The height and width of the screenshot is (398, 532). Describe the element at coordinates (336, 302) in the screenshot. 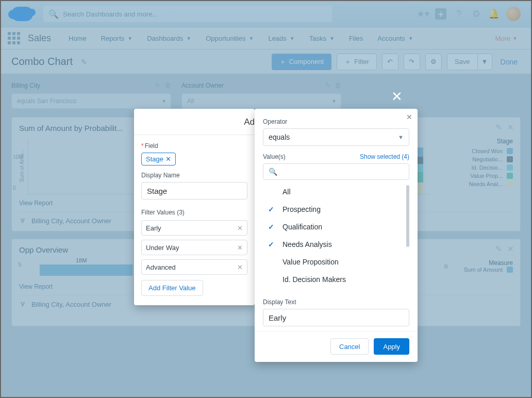

I see `display-text-label: Display Text` at that location.